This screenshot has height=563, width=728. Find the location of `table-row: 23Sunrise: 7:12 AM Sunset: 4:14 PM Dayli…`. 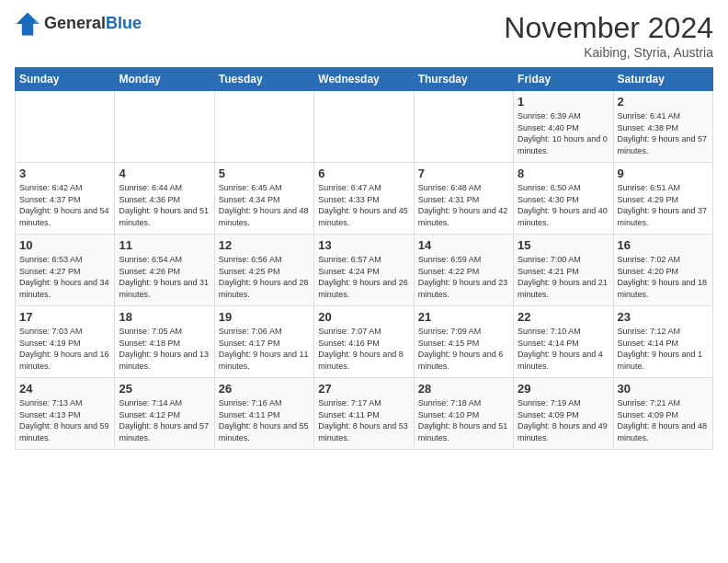

table-row: 23Sunrise: 7:12 AM Sunset: 4:14 PM Dayli… is located at coordinates (663, 342).